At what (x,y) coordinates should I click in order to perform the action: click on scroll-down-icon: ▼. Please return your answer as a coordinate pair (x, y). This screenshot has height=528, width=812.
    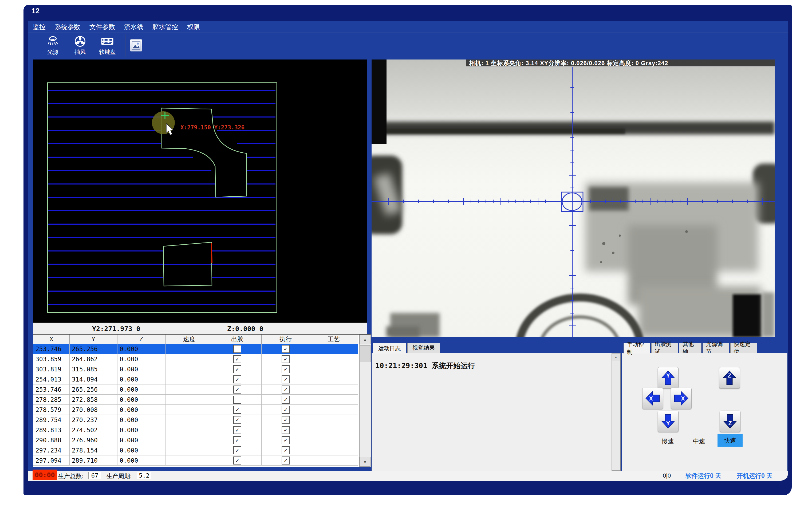
    Looking at the image, I should click on (365, 462).